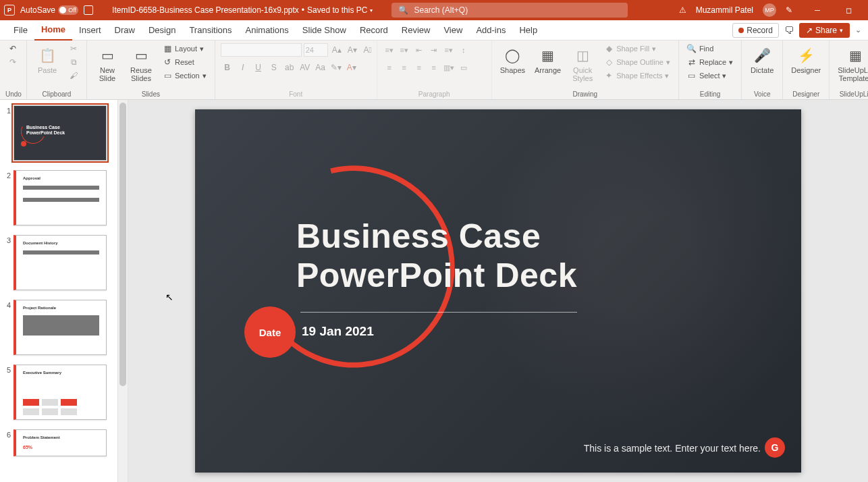 The image size is (868, 482). I want to click on highlight-button: ✎▾, so click(336, 68).